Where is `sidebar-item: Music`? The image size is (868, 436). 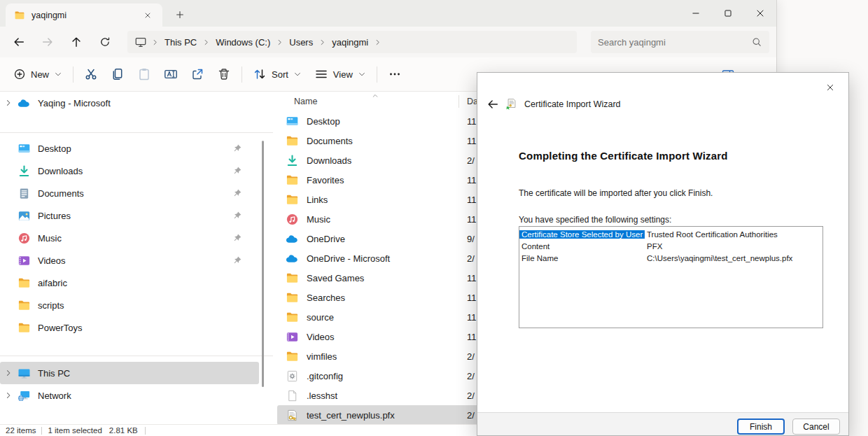 sidebar-item: Music is located at coordinates (130, 238).